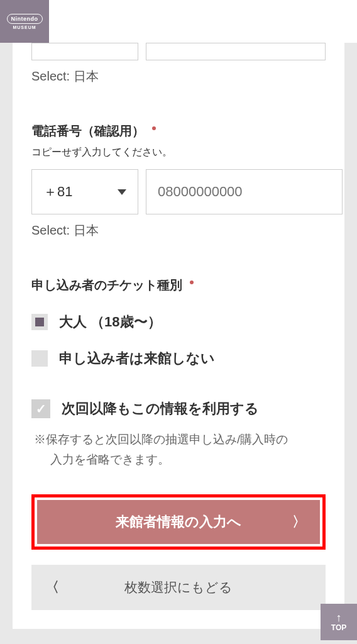 This screenshot has height=644, width=357. I want to click on ticket-type-title: 申し込み者のチケット種別, so click(178, 286).